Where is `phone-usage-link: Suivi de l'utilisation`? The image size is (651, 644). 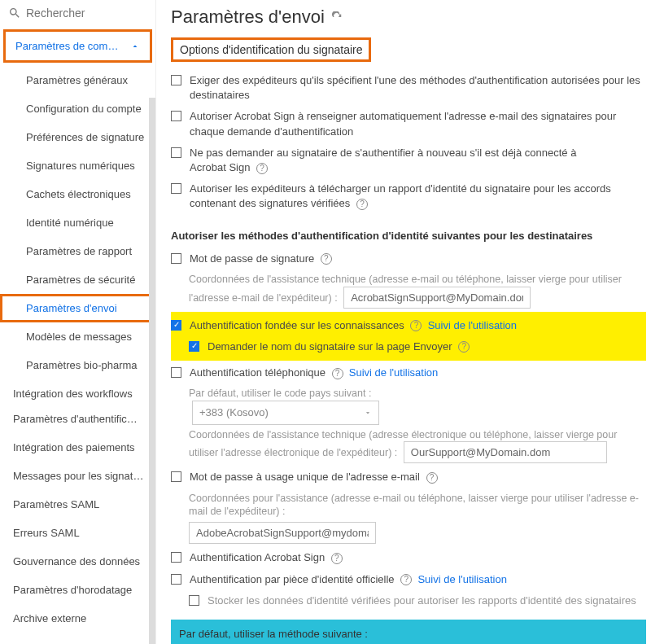
phone-usage-link: Suivi de l'utilisation is located at coordinates (394, 373).